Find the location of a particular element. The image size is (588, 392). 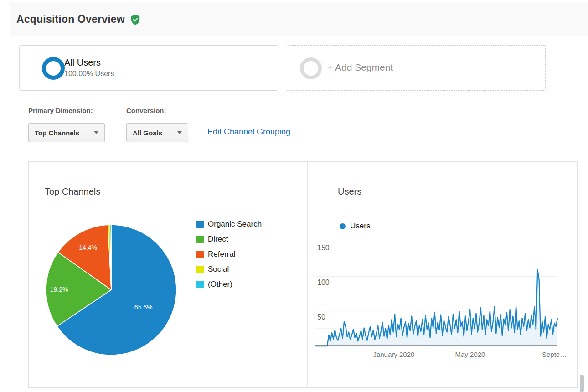

legend-swatch-organic-search is located at coordinates (200, 224).